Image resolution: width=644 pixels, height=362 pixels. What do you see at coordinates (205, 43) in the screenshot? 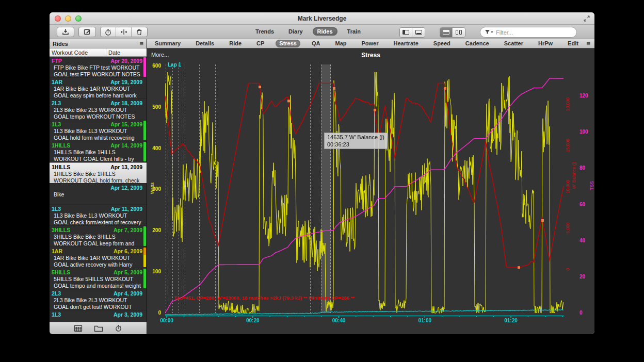
I see `chart-tab-details: Details` at bounding box center [205, 43].